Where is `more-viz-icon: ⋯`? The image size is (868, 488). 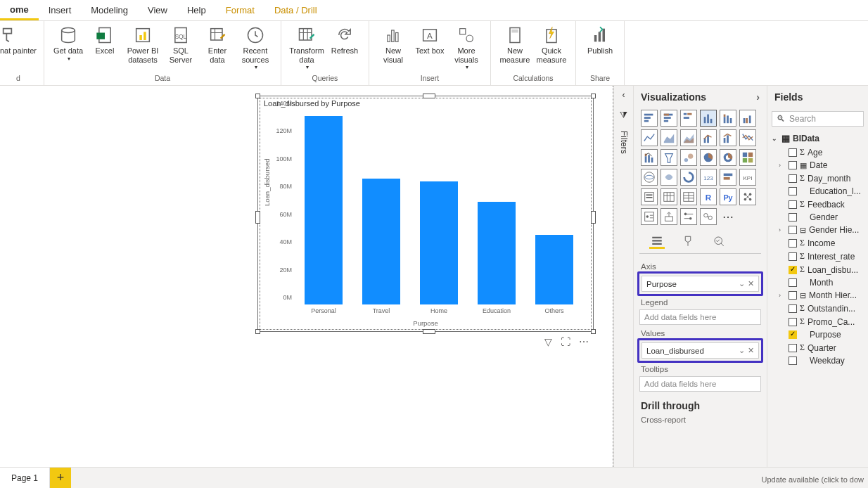 more-viz-icon: ⋯ is located at coordinates (728, 217).